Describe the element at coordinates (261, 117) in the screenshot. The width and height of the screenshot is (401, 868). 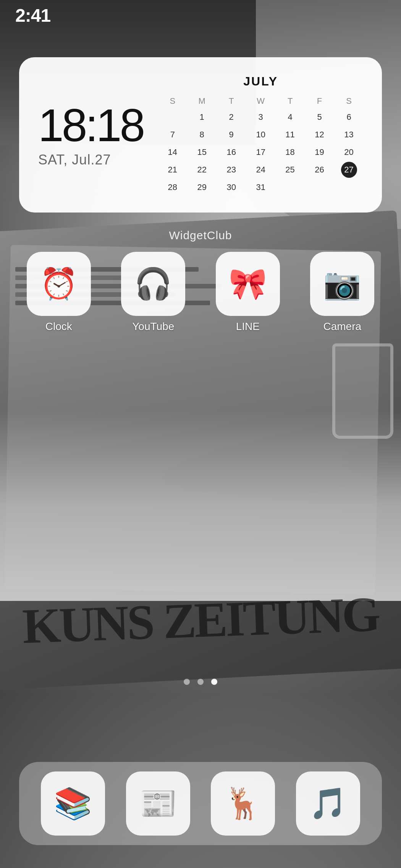
I see `cal-day-3: 3` at that location.